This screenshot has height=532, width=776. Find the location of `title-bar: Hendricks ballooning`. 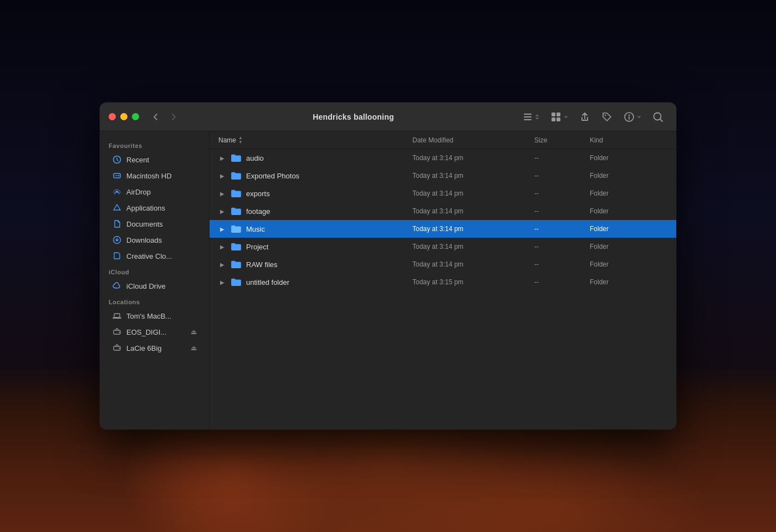

title-bar: Hendricks ballooning is located at coordinates (388, 117).